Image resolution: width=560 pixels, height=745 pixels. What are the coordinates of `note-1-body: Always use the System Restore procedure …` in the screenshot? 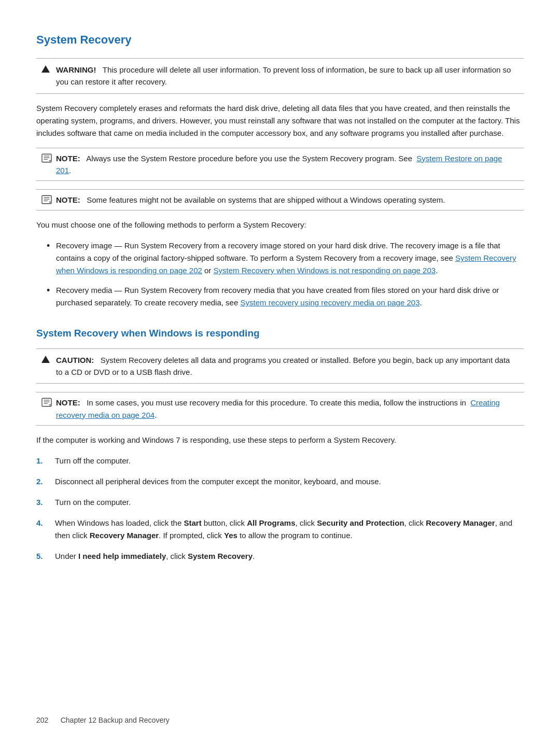 It's located at (249, 159).